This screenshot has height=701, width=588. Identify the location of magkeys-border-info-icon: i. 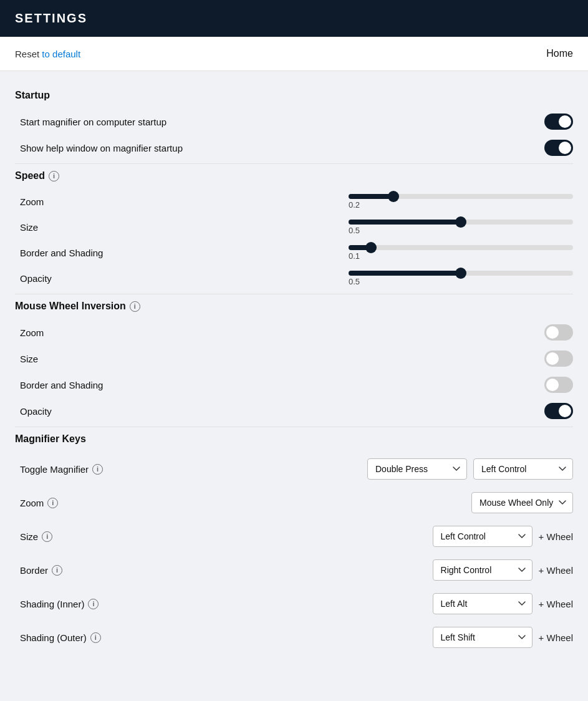
(57, 570).